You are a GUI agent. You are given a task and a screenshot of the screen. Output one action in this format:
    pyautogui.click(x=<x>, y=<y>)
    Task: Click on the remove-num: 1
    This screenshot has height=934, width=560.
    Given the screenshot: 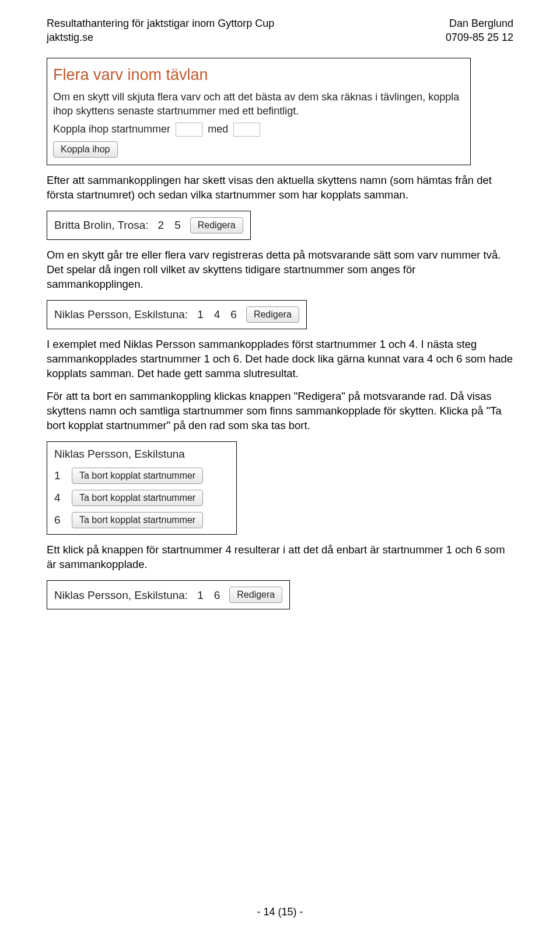 What is the action you would take?
    pyautogui.click(x=58, y=476)
    